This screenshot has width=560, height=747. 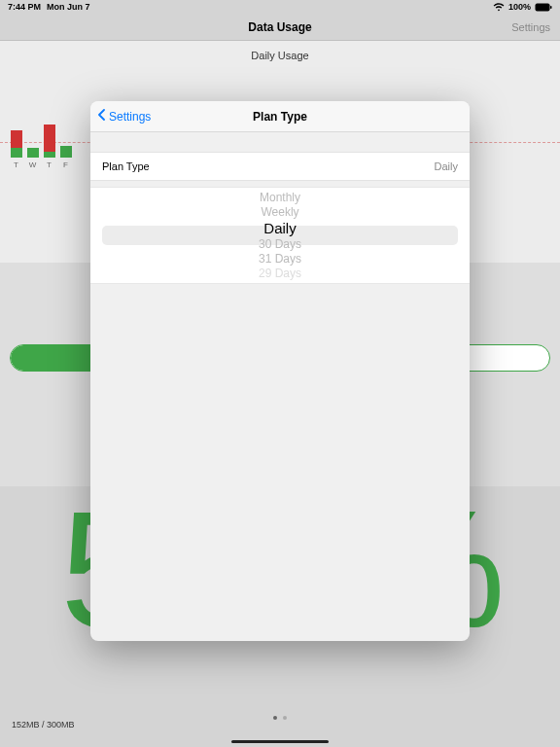 I want to click on chevron-left-icon, so click(x=102, y=117).